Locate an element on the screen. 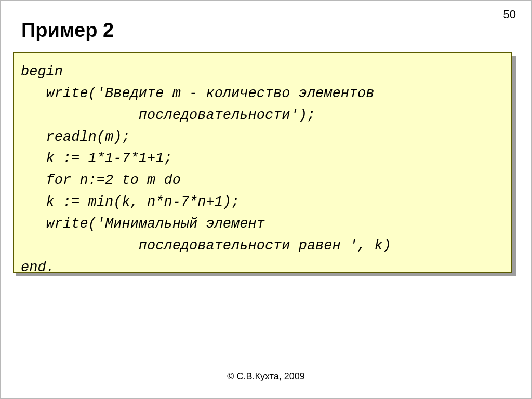  code-line: k := min(k, n*n-7*n+1); is located at coordinates (130, 202).